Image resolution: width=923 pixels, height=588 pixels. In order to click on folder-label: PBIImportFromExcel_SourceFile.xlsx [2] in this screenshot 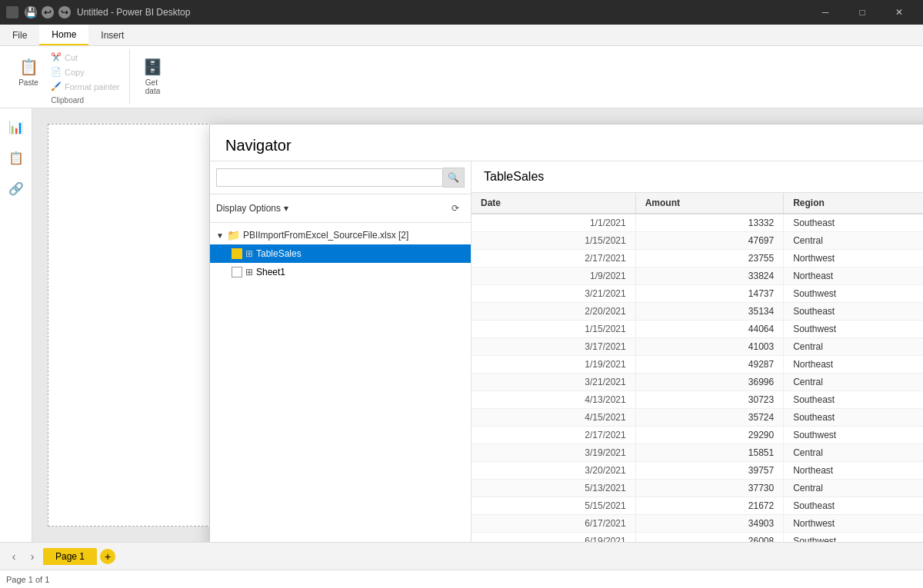, I will do `click(326, 235)`.